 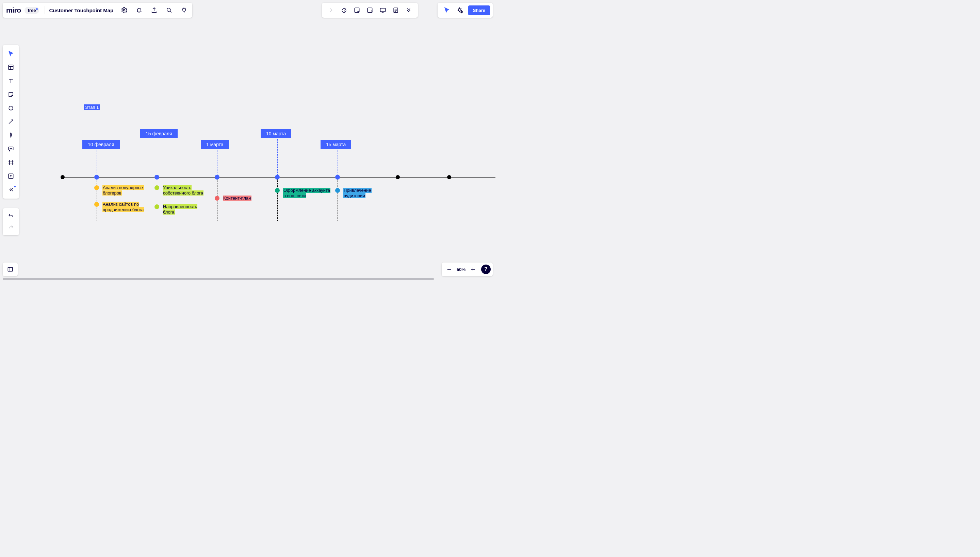 I want to click on date-flag: 10 февраля, so click(x=101, y=145).